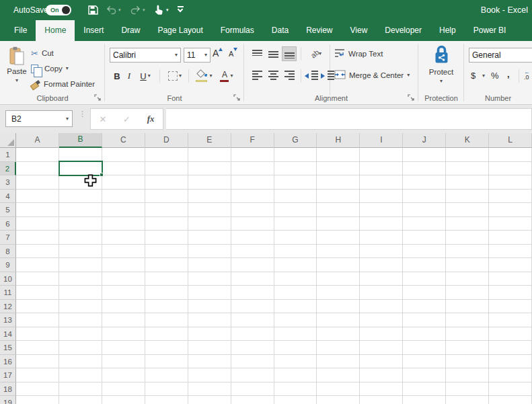 This screenshot has width=532, height=404. I want to click on cell-I7, so click(381, 238).